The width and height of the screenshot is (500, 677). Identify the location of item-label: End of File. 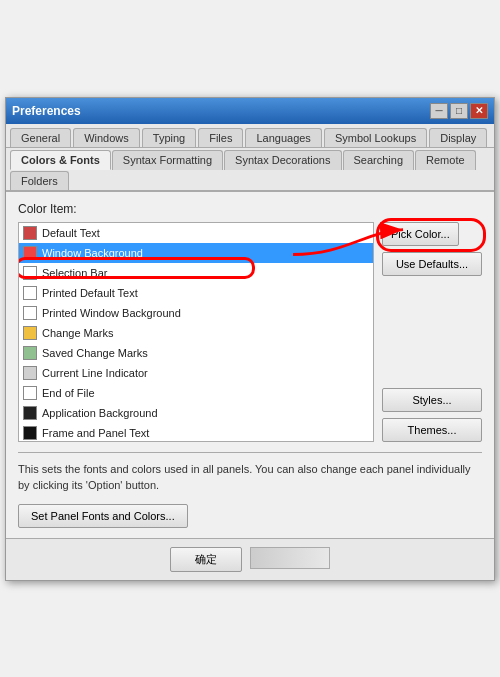
(68, 393).